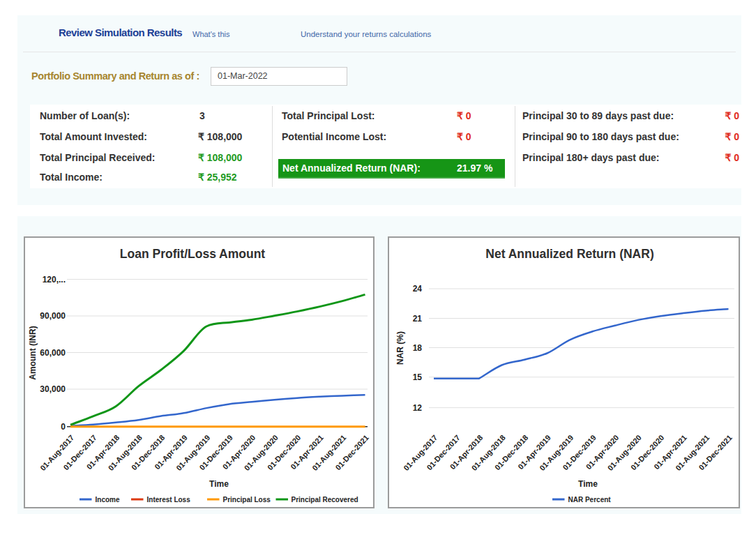 Image resolution: width=756 pixels, height=537 pixels. I want to click on svg-text: 60,000, so click(53, 353).